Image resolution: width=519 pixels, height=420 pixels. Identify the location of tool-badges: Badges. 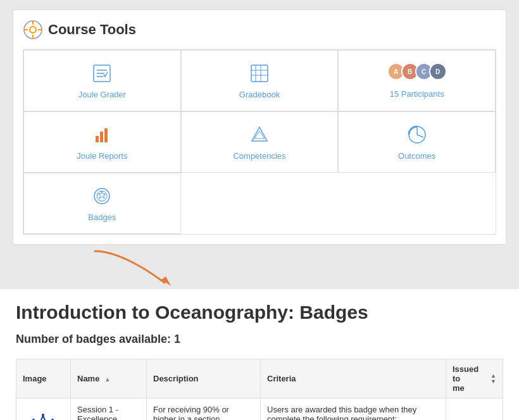
(103, 204).